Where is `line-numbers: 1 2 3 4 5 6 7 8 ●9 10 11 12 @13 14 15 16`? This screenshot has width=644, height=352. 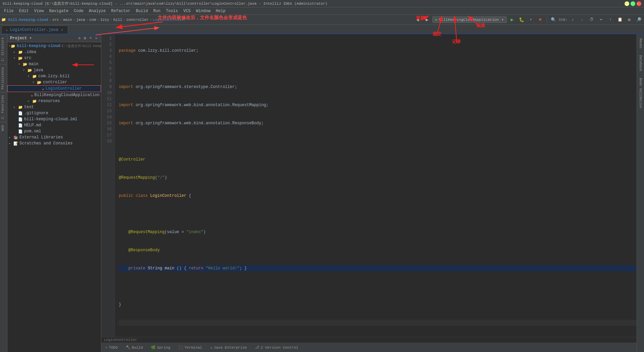 line-numbers: 1 2 3 4 5 6 7 8 ●9 10 11 12 @13 14 15 16 is located at coordinates (108, 185).